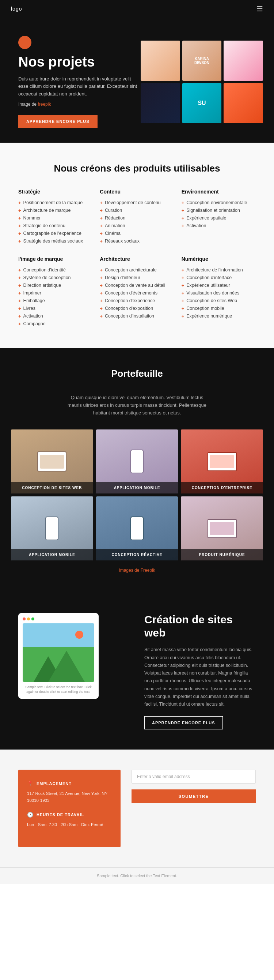 This screenshot has width=274, height=980. I want to click on list-item: Conception d'identité, so click(55, 270).